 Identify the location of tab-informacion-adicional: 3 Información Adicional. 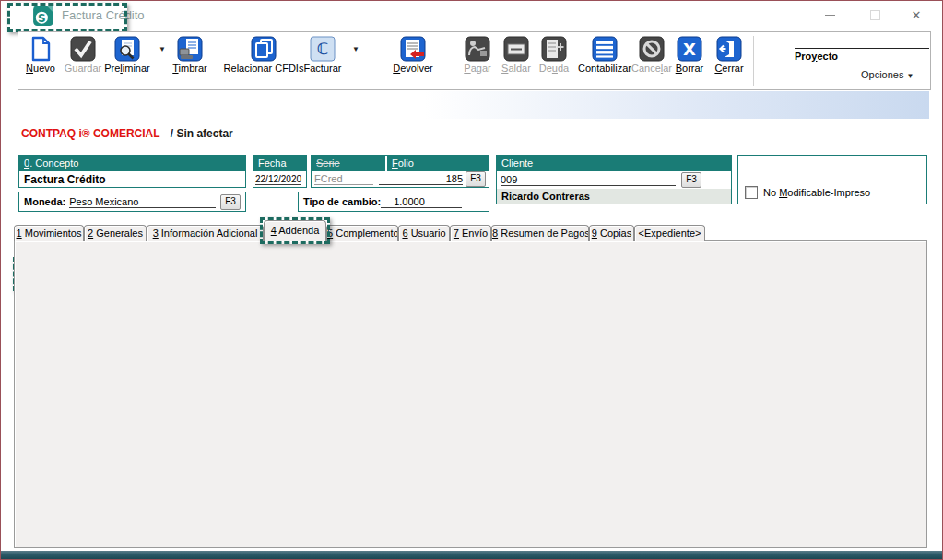
(205, 233).